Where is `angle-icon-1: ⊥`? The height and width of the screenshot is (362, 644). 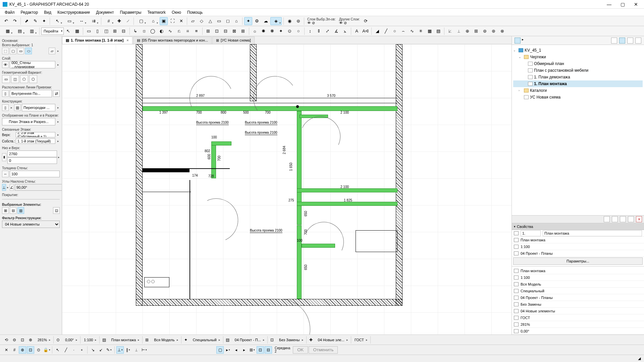
angle-icon-1: ⊥ is located at coordinates (4, 187).